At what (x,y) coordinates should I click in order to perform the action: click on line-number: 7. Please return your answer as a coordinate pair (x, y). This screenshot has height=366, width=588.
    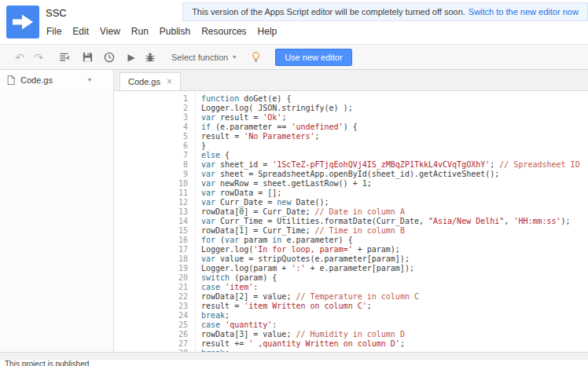
    Looking at the image, I should click on (151, 156).